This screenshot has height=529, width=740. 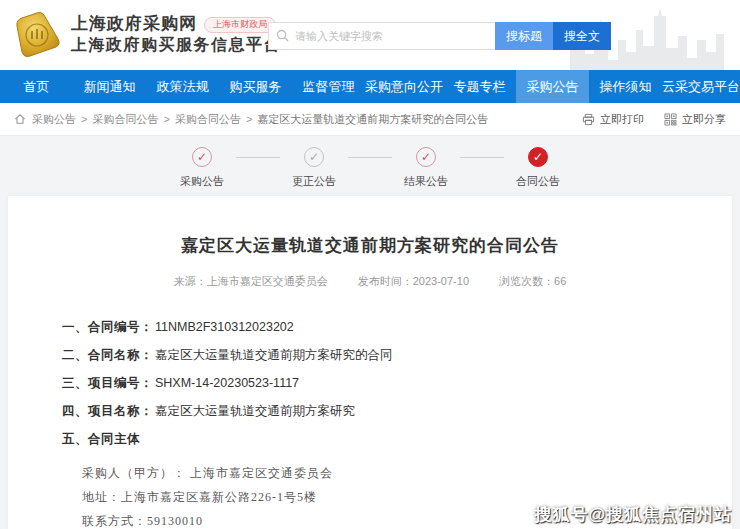 I want to click on print-label: 立即打印, so click(x=622, y=120).